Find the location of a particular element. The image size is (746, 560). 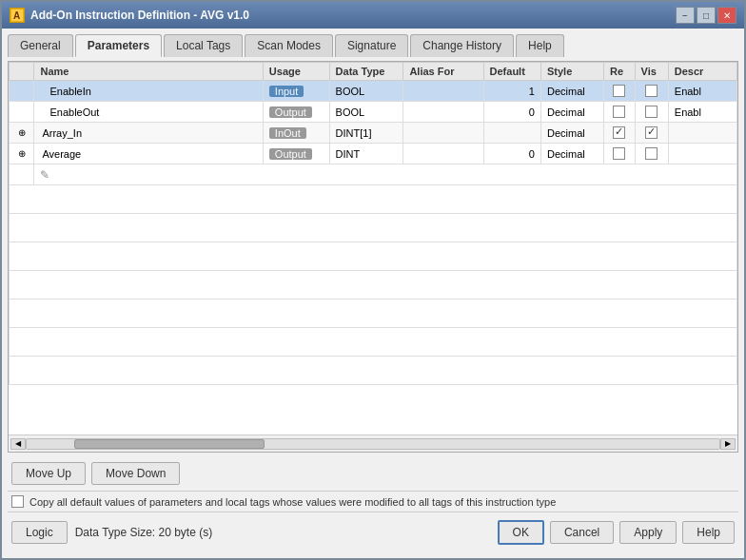

col-vis: Vis is located at coordinates (651, 72).